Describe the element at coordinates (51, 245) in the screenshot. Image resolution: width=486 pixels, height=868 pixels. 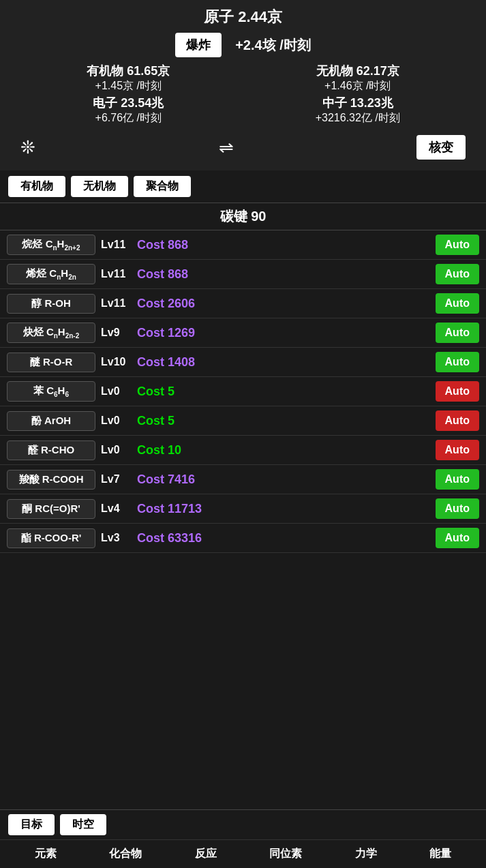
I see `compound-name: 烷烃 CnH2n+2` at that location.